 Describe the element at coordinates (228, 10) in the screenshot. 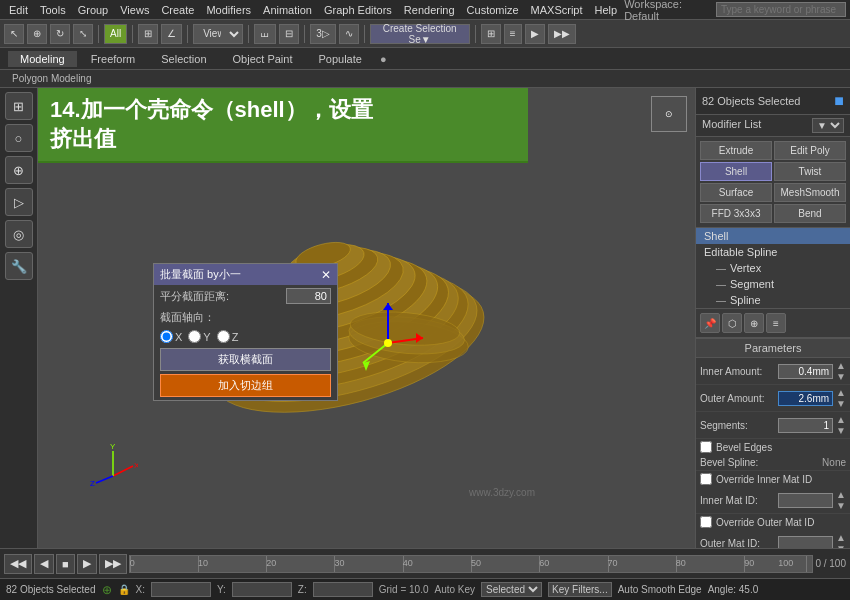

I see `menu-modifiers: Modifiers` at that location.